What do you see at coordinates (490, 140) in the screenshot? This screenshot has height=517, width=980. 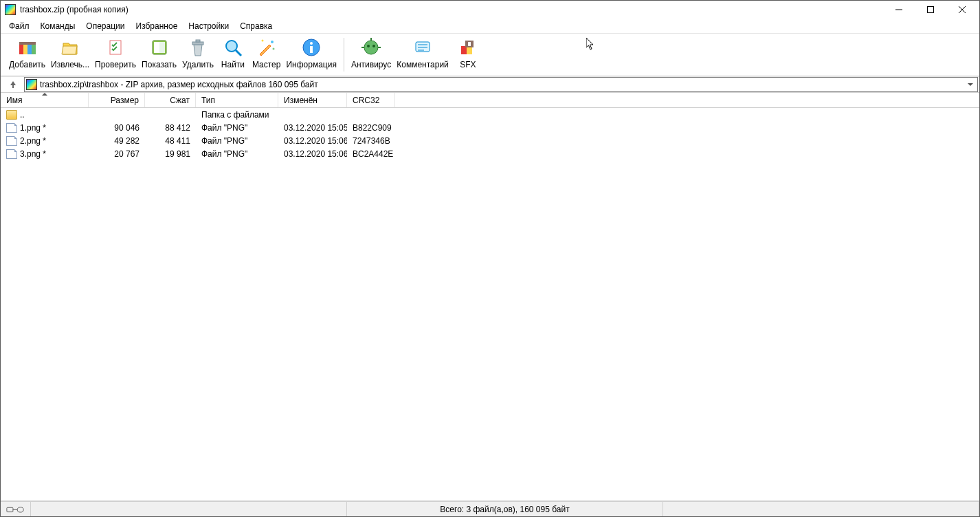 I see `file-row: 2.png *49 28248 411Файл "PNG"03.12.2020 …` at bounding box center [490, 140].